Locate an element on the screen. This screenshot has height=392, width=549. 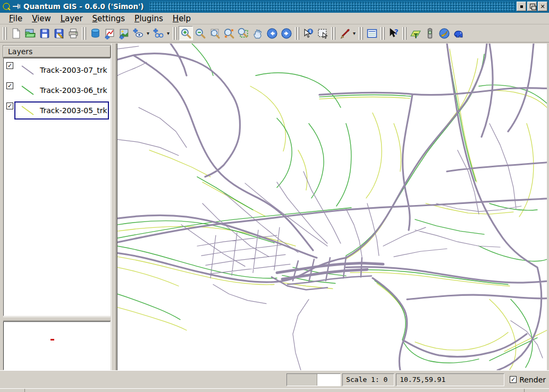
gps-device-button is located at coordinates (429, 33).